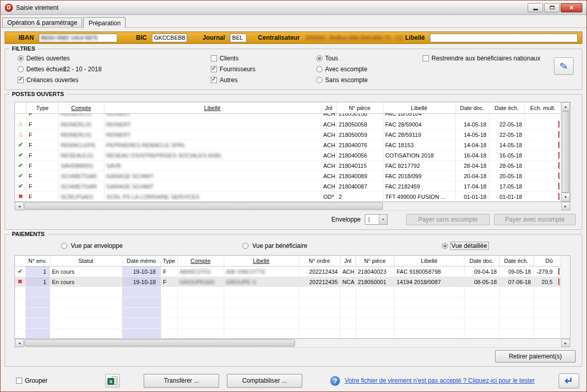 This screenshot has height=392, width=587. Describe the element at coordinates (43, 58) in the screenshot. I see `dettes-ouvertes-radio: Dettes ouvertes` at that location.